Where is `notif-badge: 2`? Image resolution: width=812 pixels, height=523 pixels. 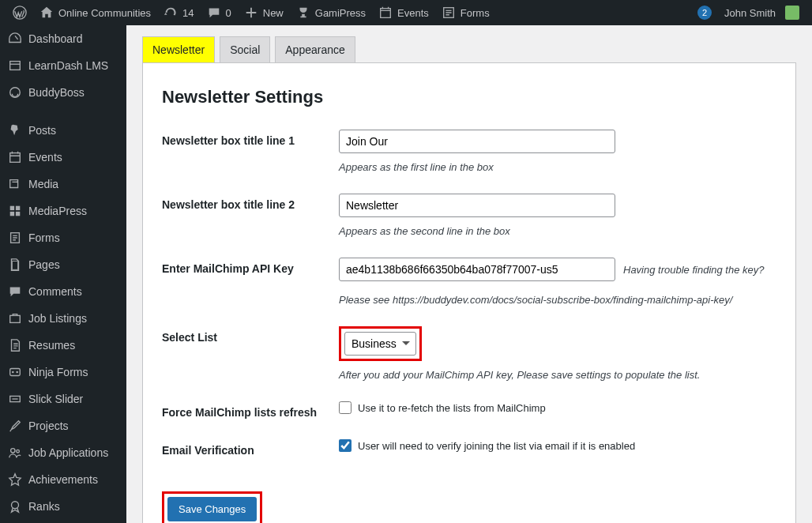 notif-badge: 2 is located at coordinates (705, 13).